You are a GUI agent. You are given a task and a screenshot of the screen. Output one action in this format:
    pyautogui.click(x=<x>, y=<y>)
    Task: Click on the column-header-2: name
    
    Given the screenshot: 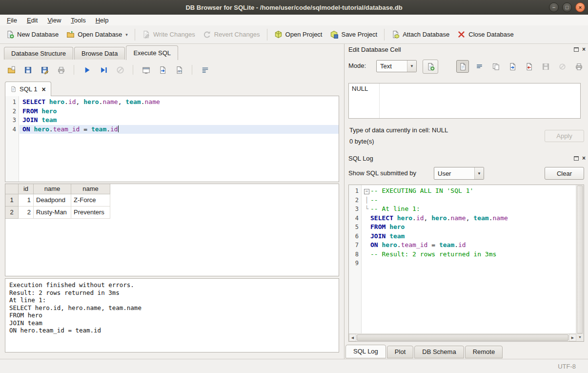 What is the action you would take?
    pyautogui.click(x=91, y=189)
    